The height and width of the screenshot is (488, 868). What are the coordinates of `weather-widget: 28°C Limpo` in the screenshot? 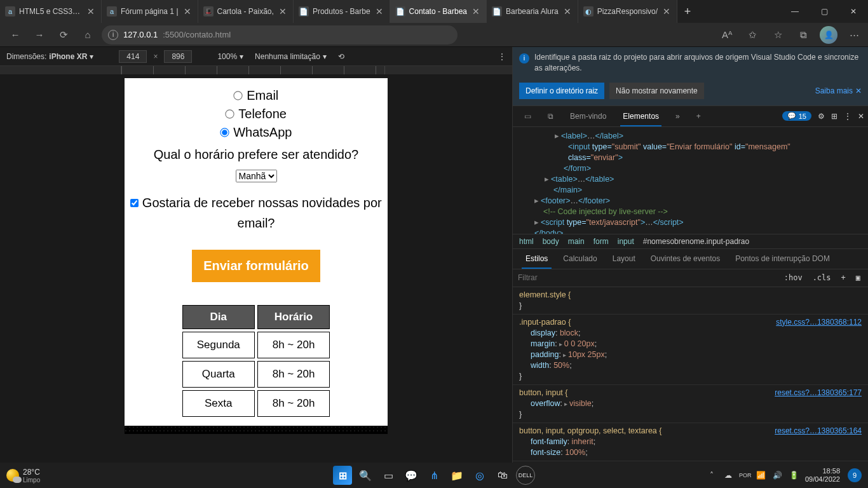 It's located at (23, 475).